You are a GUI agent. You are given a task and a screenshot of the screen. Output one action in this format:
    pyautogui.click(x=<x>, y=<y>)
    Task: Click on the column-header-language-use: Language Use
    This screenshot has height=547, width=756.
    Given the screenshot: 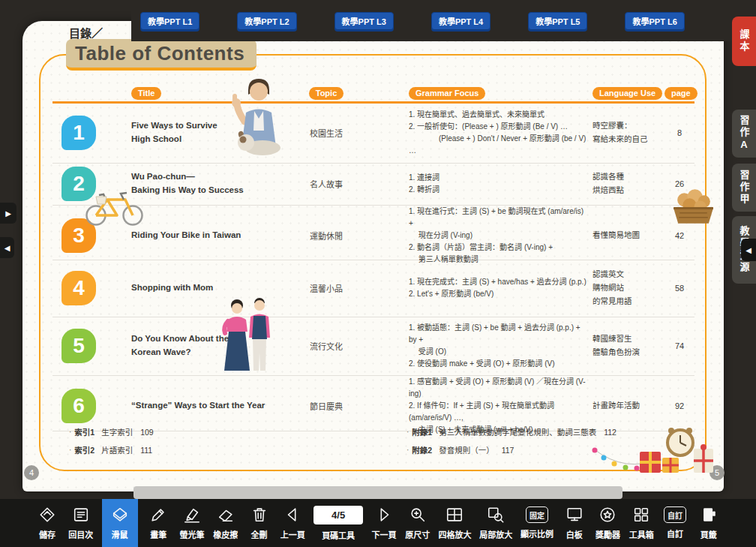 What is the action you would take?
    pyautogui.click(x=627, y=93)
    